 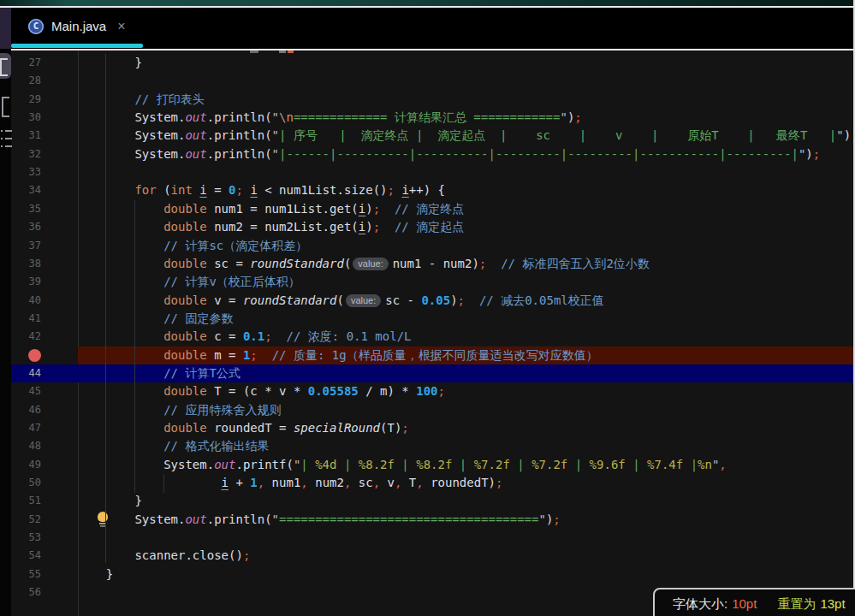 I want to click on project-icon, so click(x=3, y=67).